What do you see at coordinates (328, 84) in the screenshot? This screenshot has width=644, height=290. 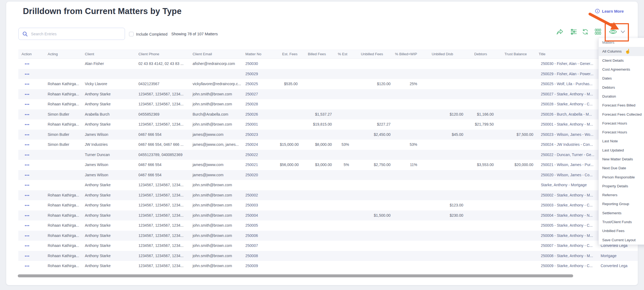 I see `table-row: •••Rohaan Kathirga...Vicky Llavore043212…` at bounding box center [328, 84].